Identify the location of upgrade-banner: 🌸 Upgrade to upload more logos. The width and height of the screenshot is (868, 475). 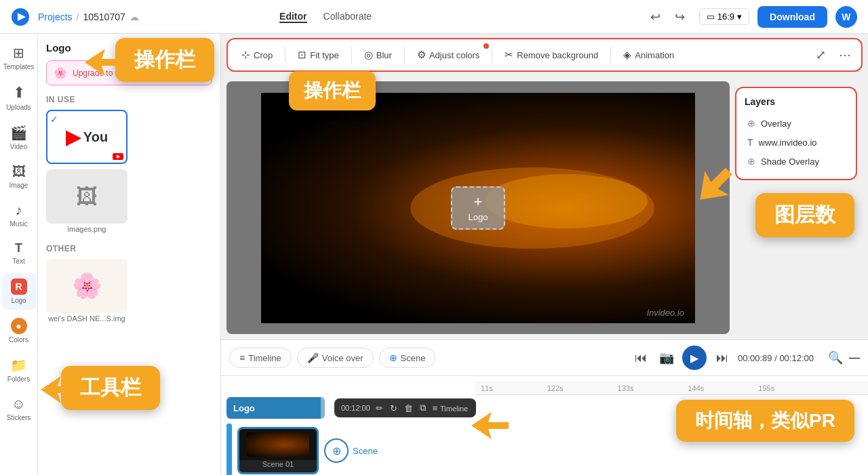
(129, 73).